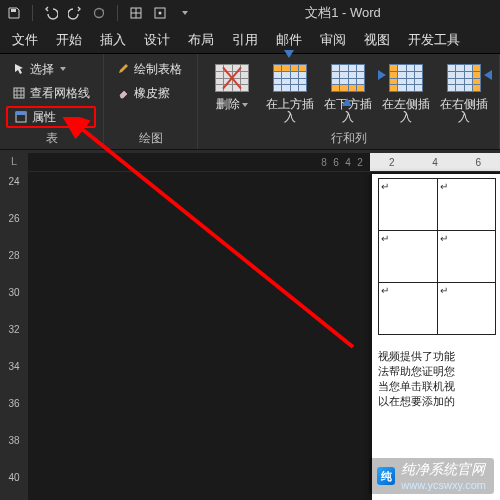  I want to click on tab-insert: 插入, so click(113, 40).